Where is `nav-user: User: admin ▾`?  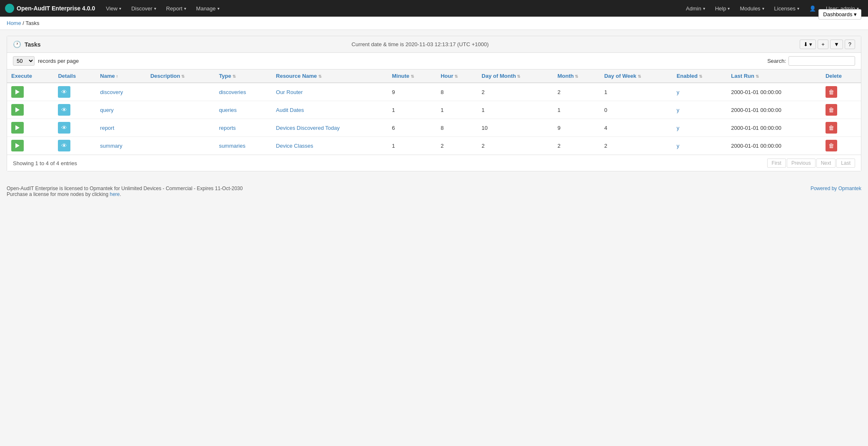 nav-user: User: admin ▾ is located at coordinates (842, 8).